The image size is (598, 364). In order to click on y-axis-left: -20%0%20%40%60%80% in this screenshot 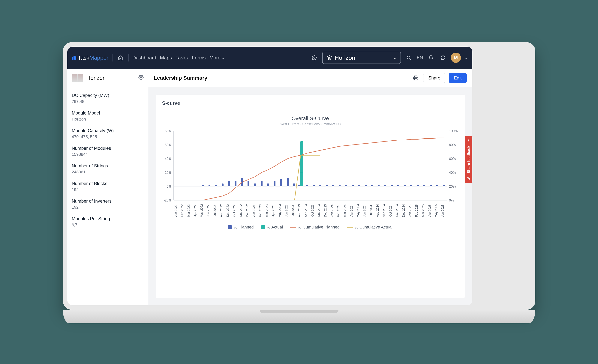, I will do `click(168, 166)`.